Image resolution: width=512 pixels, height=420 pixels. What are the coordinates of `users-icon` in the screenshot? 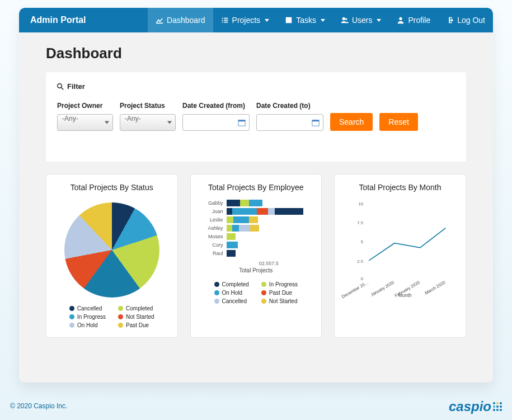 It's located at (345, 20).